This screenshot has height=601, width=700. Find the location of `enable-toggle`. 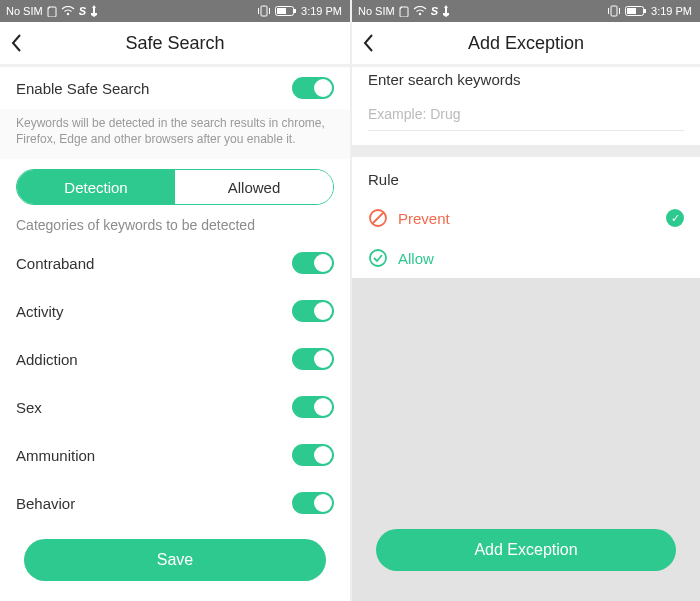

enable-toggle is located at coordinates (313, 88).